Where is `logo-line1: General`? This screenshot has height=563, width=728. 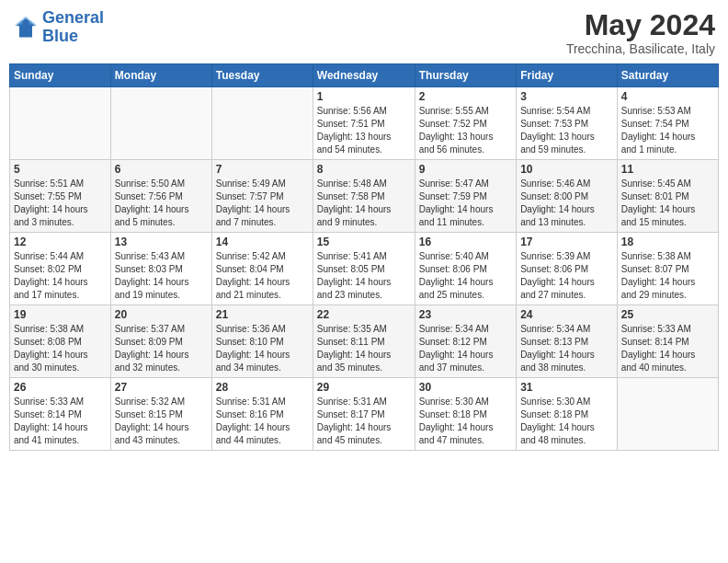
logo-line1: General is located at coordinates (74, 17).